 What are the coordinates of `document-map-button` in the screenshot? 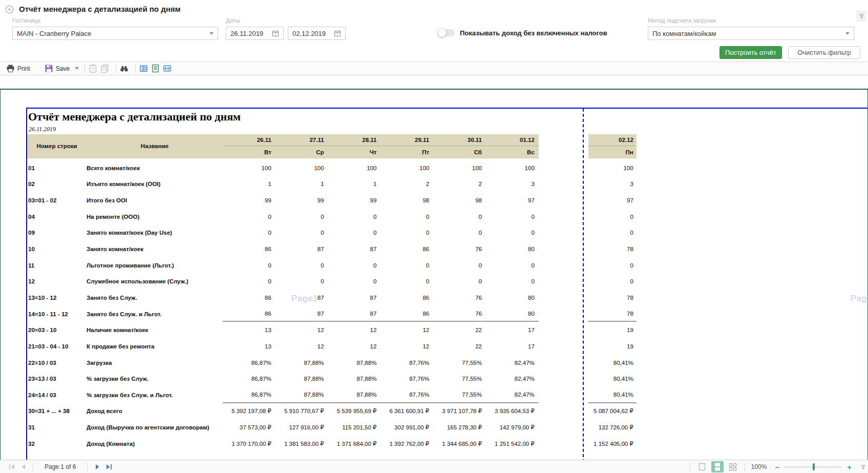 It's located at (156, 69).